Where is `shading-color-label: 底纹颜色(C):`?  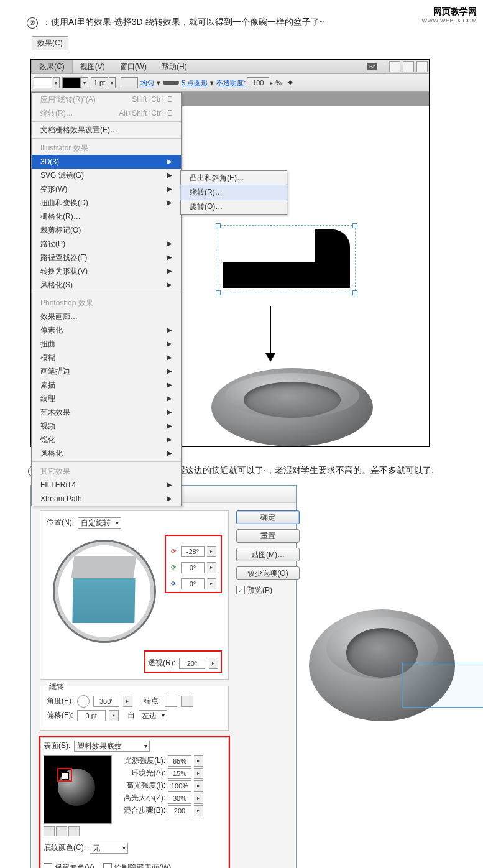 shading-color-label: 底纹颜色(C): is located at coordinates (65, 848).